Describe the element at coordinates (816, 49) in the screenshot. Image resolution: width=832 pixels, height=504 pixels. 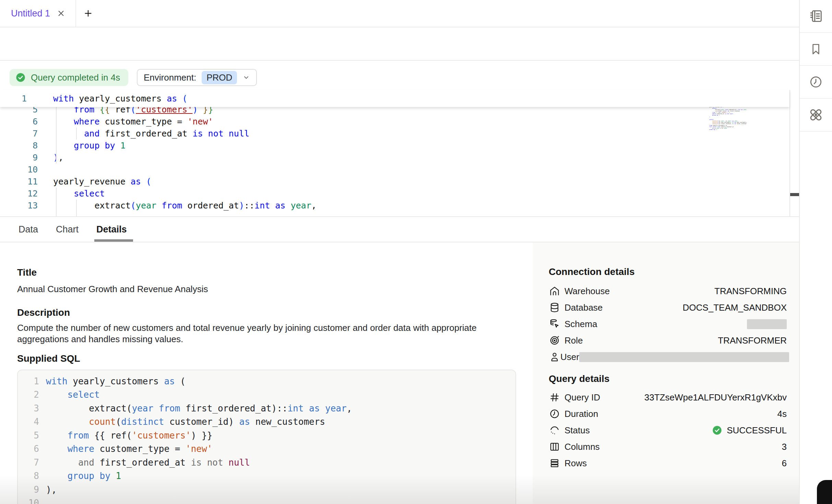
I see `bookmark-icon` at that location.